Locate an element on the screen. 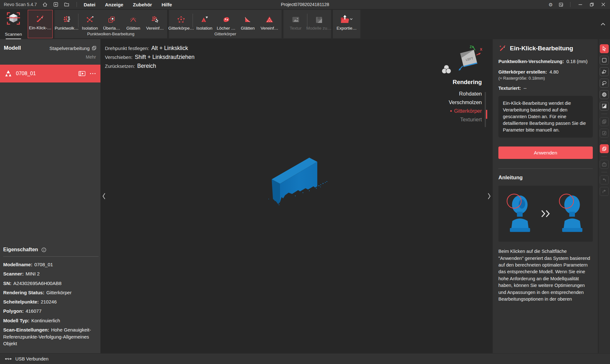  guide-title: Anleitung is located at coordinates (546, 178).